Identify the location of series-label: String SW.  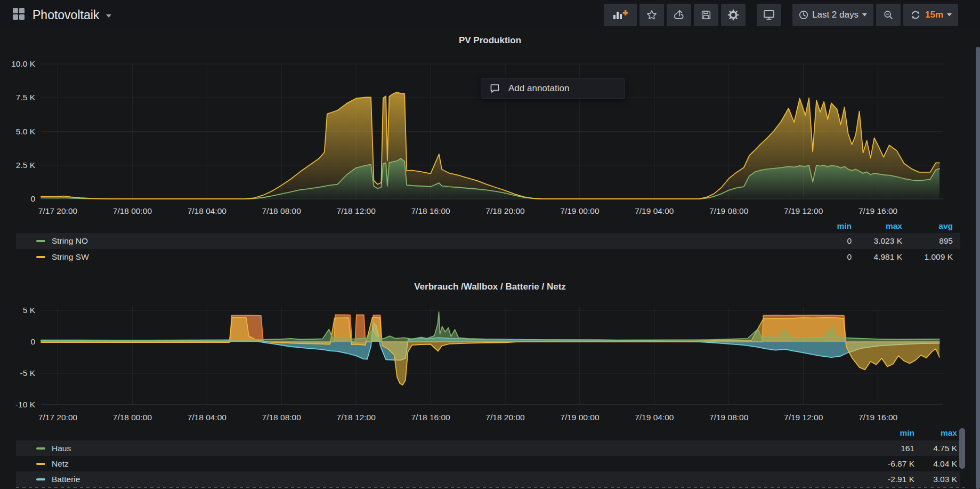
(70, 257).